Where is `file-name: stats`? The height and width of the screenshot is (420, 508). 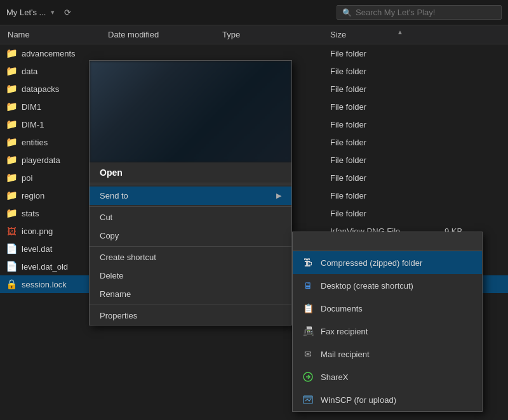 file-name: stats is located at coordinates (60, 213).